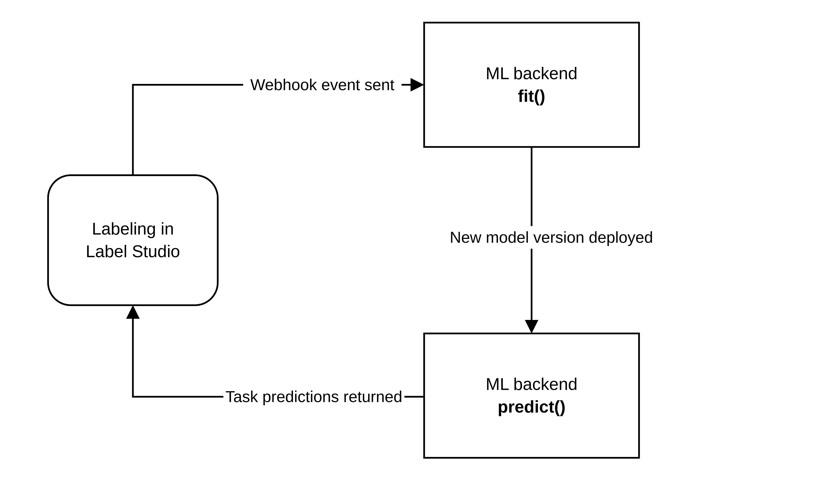  I want to click on node-ml-fit: ML backend fit(), so click(532, 85).